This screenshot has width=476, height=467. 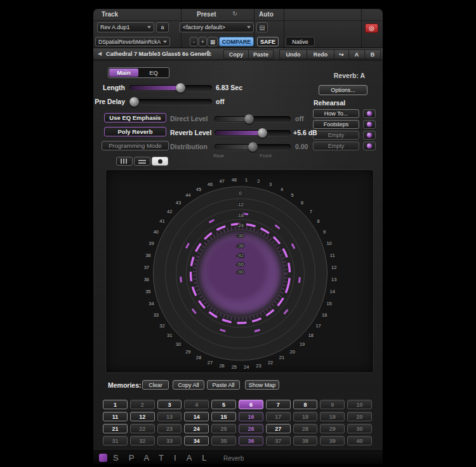 I want to click on memory-button-10: 10, so click(x=359, y=405).